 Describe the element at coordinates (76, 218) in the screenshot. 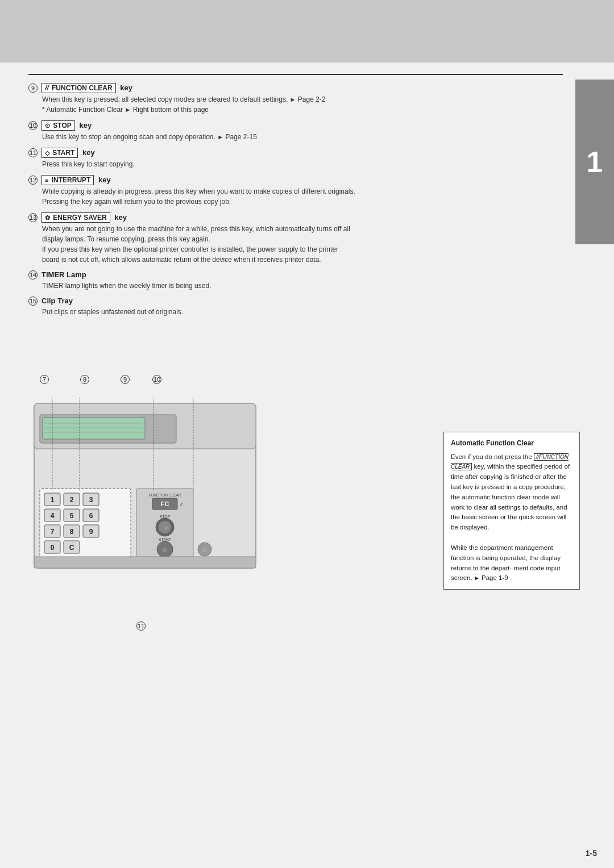

I see `energy-saver-key-label: ✿ ENERGY SAVER` at that location.